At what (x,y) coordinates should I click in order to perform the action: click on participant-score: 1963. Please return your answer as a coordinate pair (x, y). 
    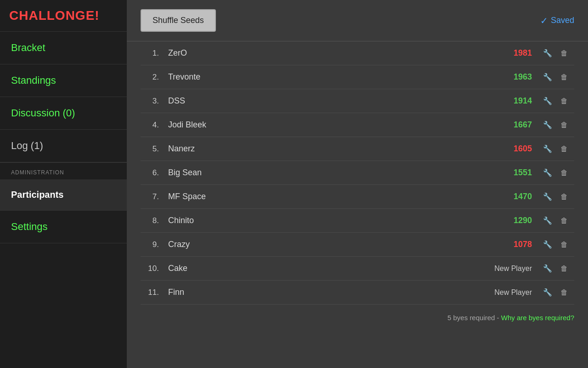
    Looking at the image, I should click on (523, 77).